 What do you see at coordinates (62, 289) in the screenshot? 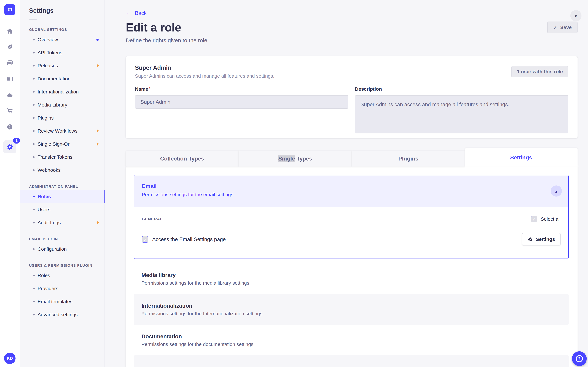
I see `sidebar-item-providers: Providers` at bounding box center [62, 289].